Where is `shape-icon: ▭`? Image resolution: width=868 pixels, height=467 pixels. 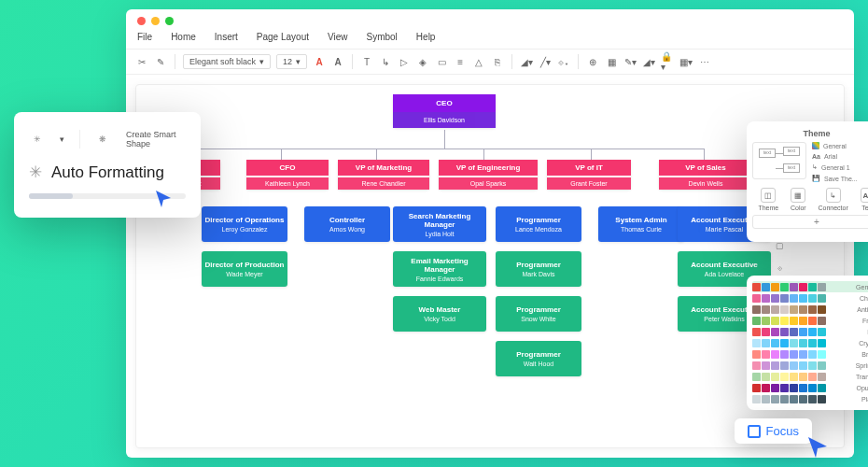 shape-icon: ▭ is located at coordinates (441, 62).